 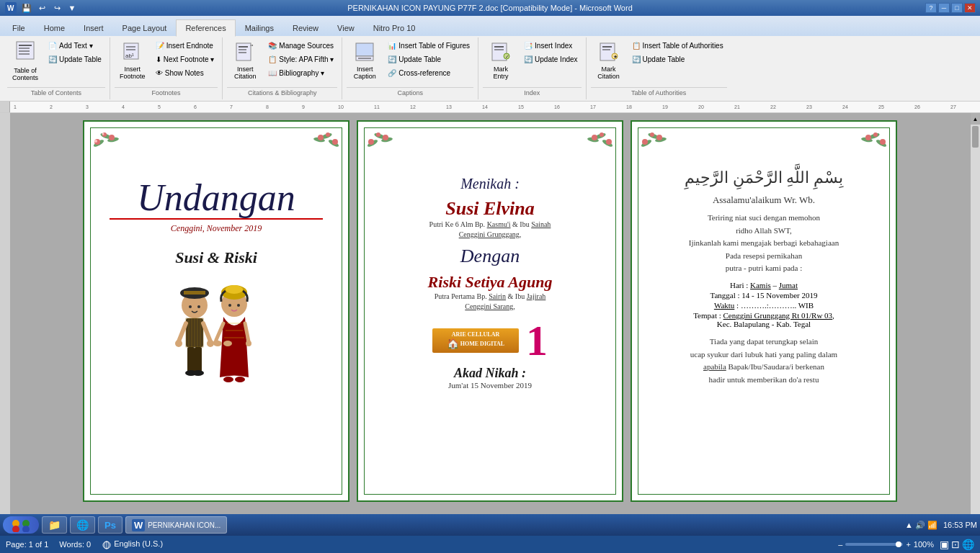 I want to click on tab-review: Review, so click(x=306, y=27).